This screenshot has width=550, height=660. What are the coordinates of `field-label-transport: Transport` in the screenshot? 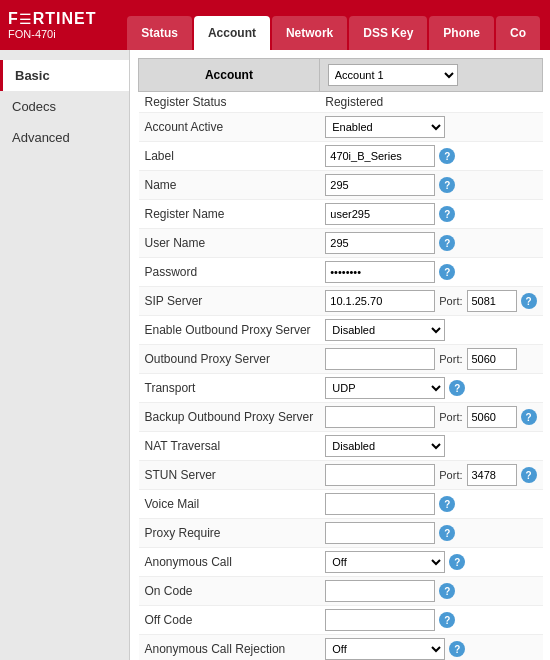 It's located at (230, 388).